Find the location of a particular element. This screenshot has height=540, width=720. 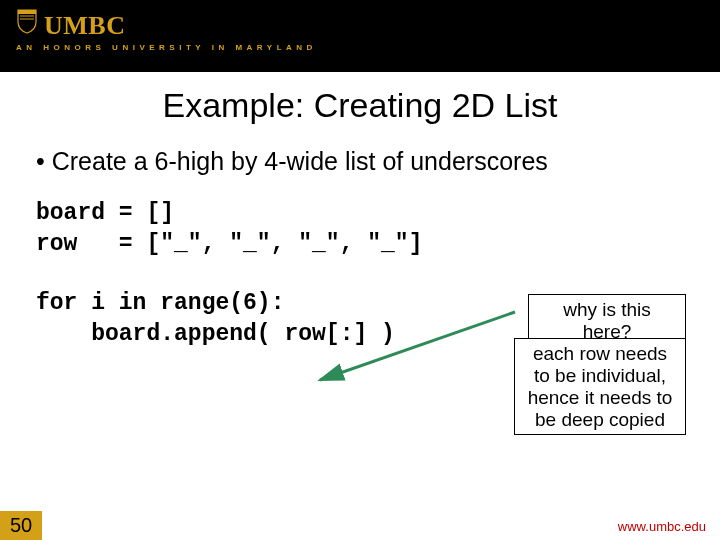

footer-url: www.umbc.edu is located at coordinates (662, 526).